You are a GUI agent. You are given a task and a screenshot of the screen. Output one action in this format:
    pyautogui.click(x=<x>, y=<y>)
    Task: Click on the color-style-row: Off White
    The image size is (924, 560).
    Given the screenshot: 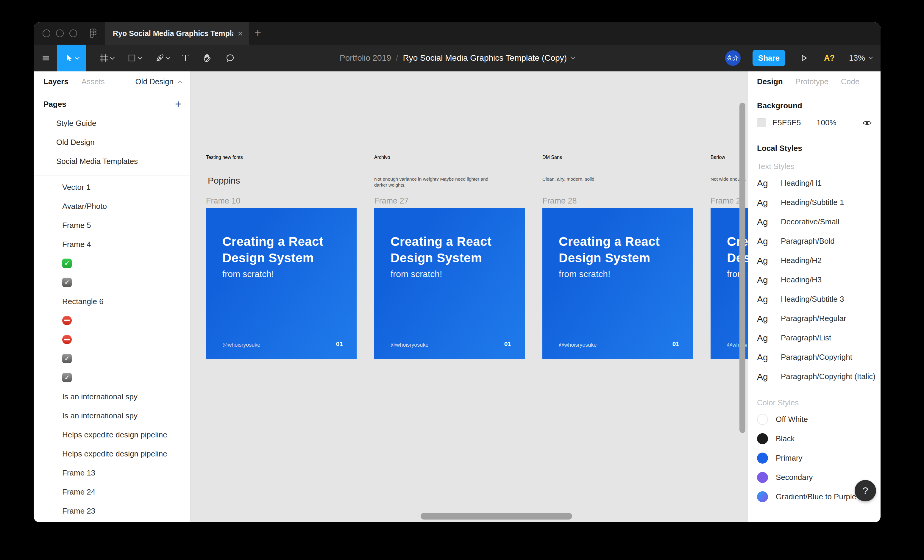 What is the action you would take?
    pyautogui.click(x=814, y=419)
    